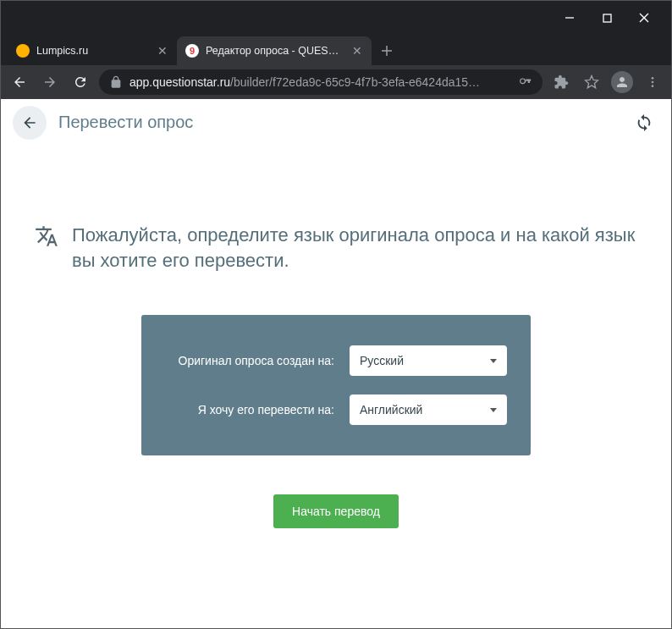  What do you see at coordinates (428, 410) in the screenshot?
I see `target-language-select: Английский` at bounding box center [428, 410].